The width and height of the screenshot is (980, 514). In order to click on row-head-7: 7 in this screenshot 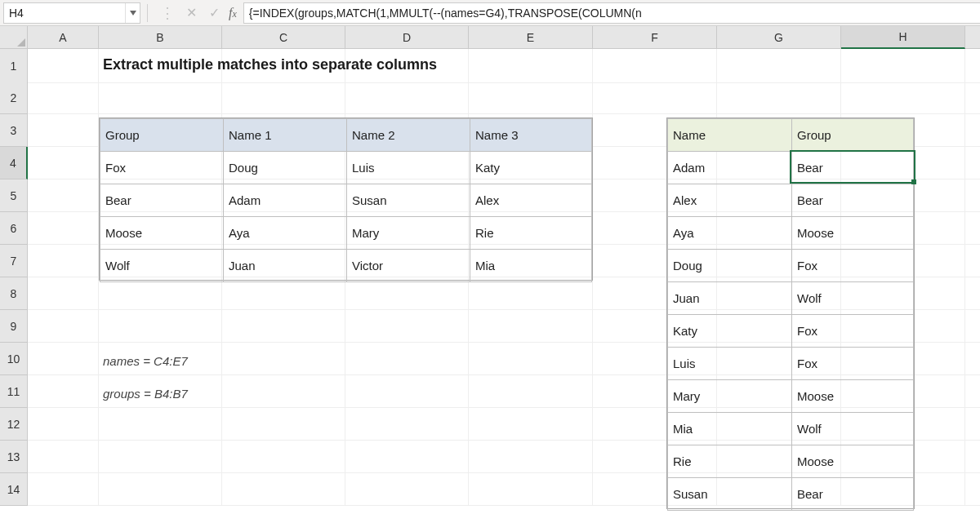, I will do `click(14, 261)`.